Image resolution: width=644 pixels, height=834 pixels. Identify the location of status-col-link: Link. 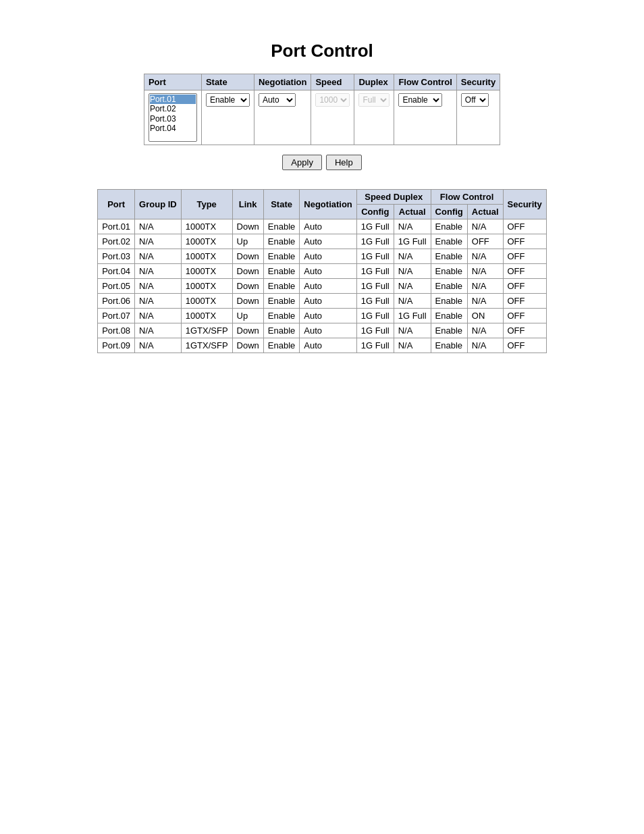
(248, 205).